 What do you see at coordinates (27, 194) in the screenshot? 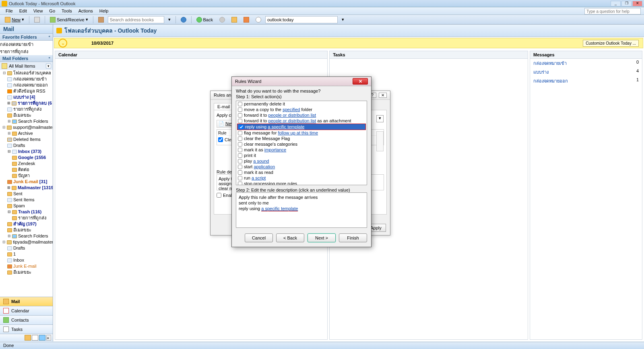
I see `folder-sent: Sent` at bounding box center [27, 194].